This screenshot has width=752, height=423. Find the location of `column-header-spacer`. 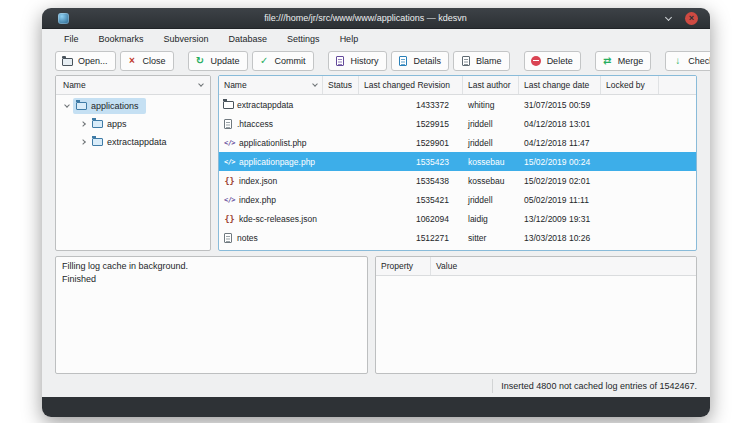

column-header-spacer is located at coordinates (678, 85).